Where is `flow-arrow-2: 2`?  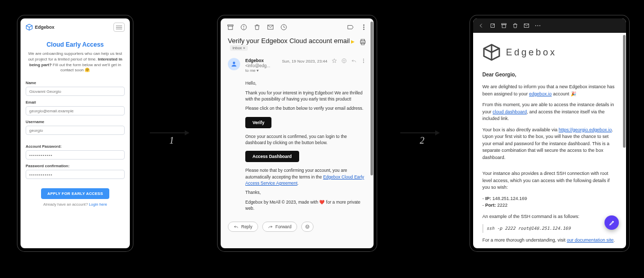 flow-arrow-2: 2 is located at coordinates (420, 140).